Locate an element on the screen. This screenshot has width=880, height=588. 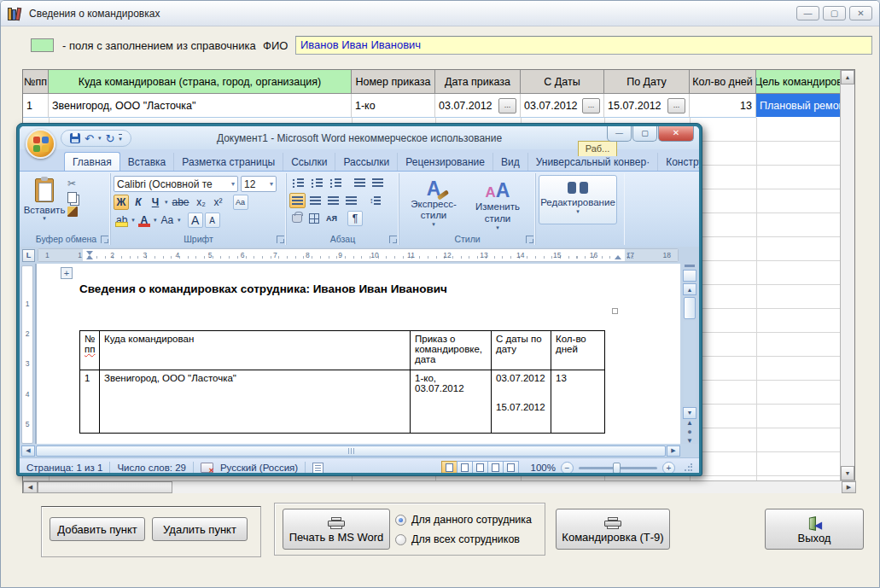
remove-item-button: Удалить пункт is located at coordinates (200, 529).